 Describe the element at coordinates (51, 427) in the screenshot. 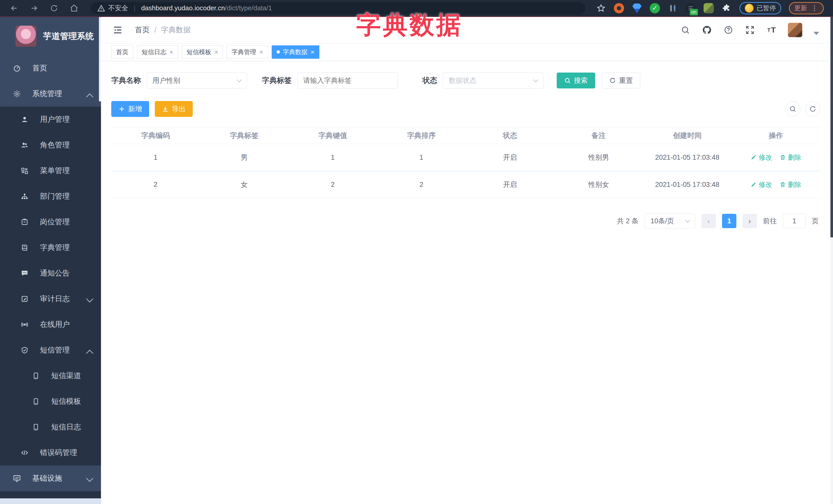

I see `sidebar-item-sms-log: 短信日志` at that location.